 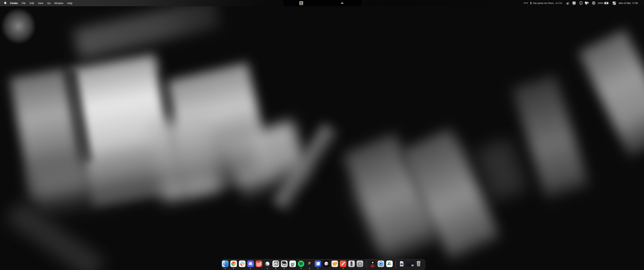 I want to click on svg-text: N, so click(x=276, y=264).